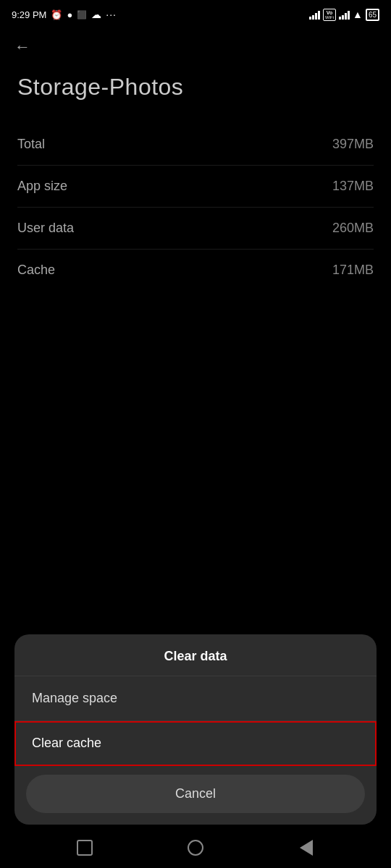 This screenshot has height=868, width=391. I want to click on back-nav-icon, so click(306, 848).